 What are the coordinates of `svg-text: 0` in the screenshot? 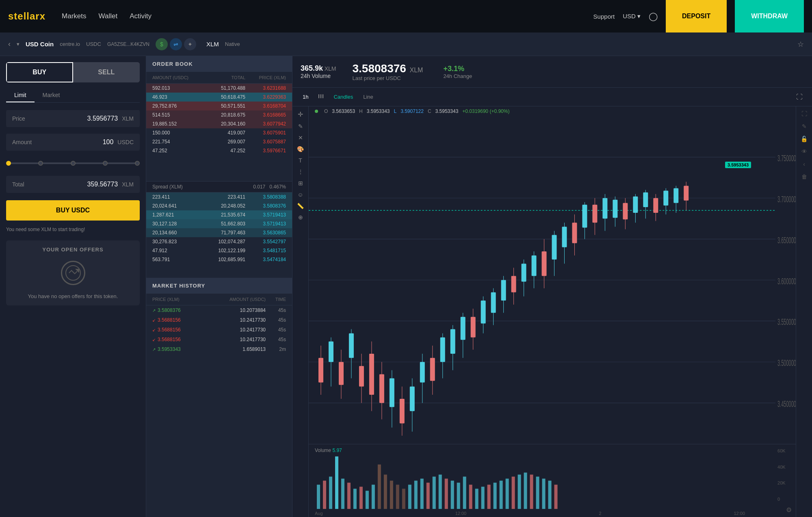 It's located at (779, 499).